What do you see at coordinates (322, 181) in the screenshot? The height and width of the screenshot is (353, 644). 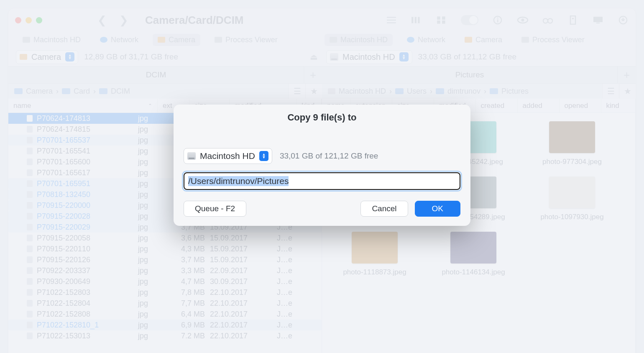 I see `destination-path-input` at bounding box center [322, 181].